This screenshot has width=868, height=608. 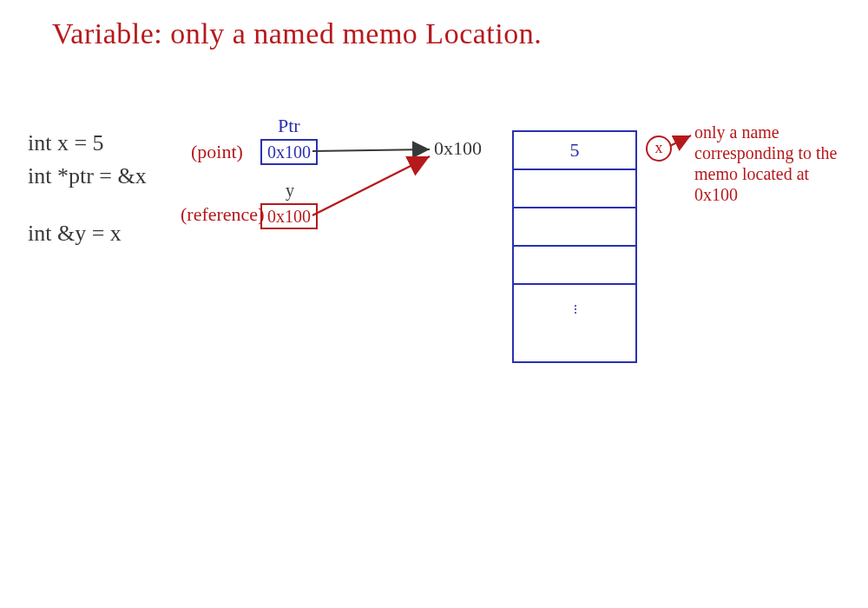 What do you see at coordinates (289, 126) in the screenshot?
I see `ptr-label: Ptr` at bounding box center [289, 126].